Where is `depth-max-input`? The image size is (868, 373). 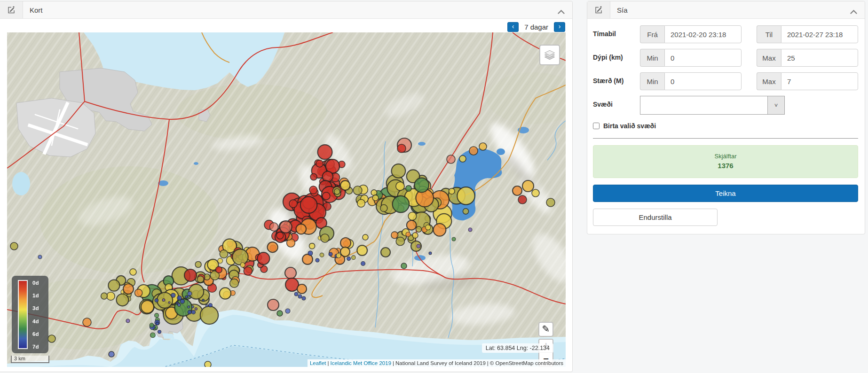 depth-max-input is located at coordinates (820, 58).